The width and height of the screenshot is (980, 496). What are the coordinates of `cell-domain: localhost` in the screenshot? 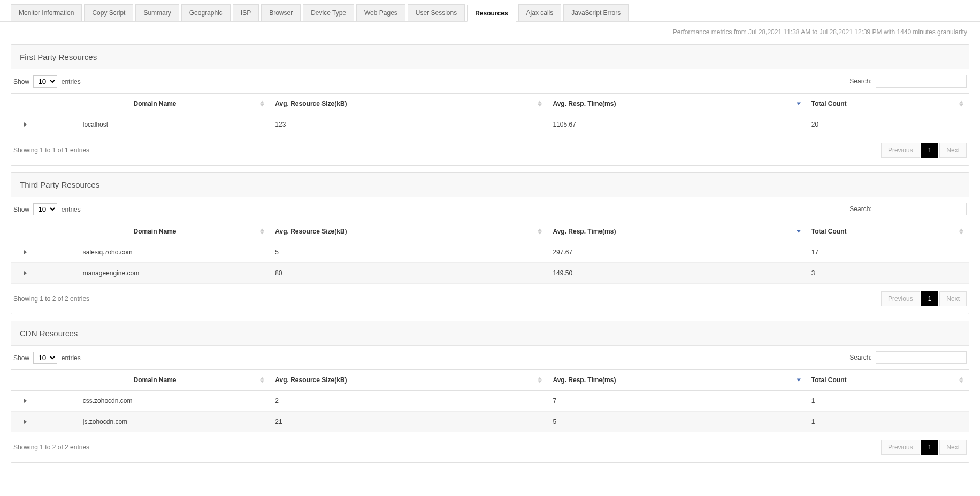 It's located at (155, 125).